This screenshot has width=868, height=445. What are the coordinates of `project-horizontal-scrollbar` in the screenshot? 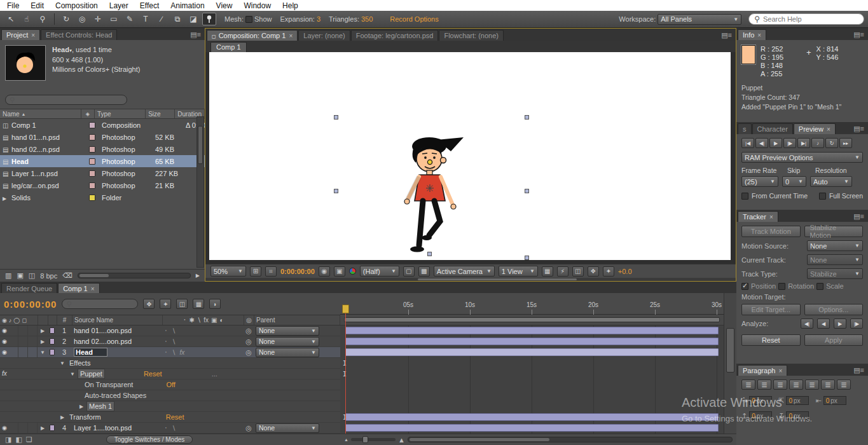 It's located at (134, 276).